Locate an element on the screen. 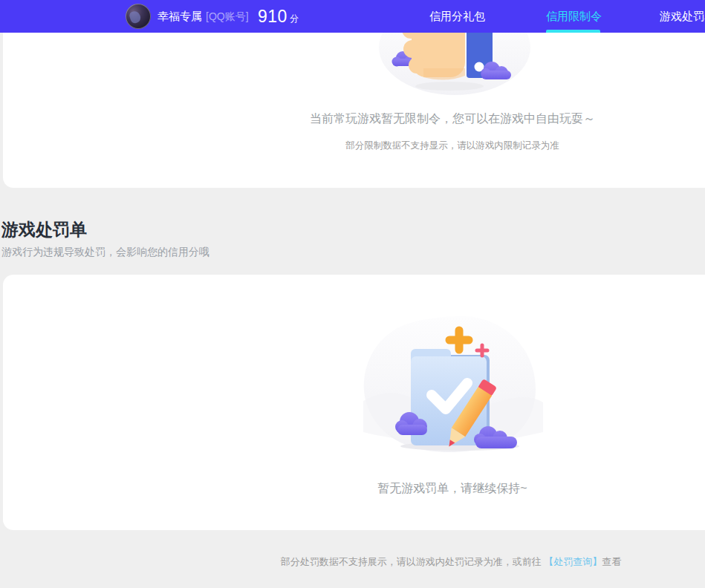 This screenshot has height=588, width=705. credit-score: 910 分 is located at coordinates (278, 16).